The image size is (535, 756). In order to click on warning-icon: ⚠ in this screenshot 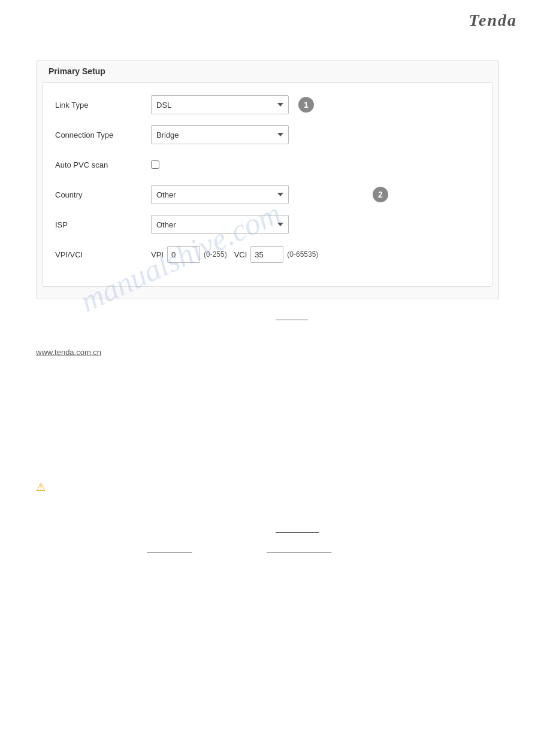, I will do `click(41, 487)`.